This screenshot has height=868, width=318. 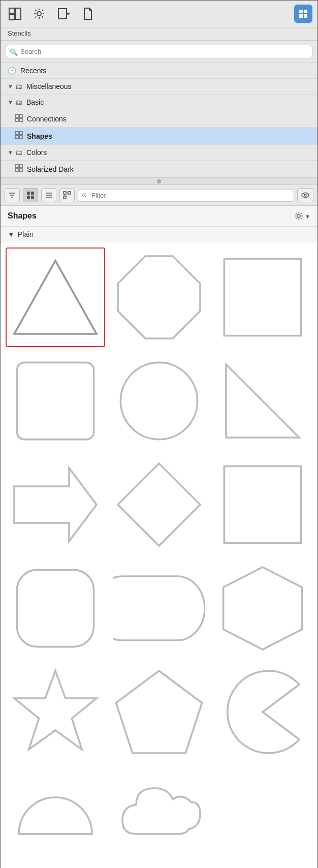 I want to click on filter-wrapper: ⊙, so click(x=186, y=195).